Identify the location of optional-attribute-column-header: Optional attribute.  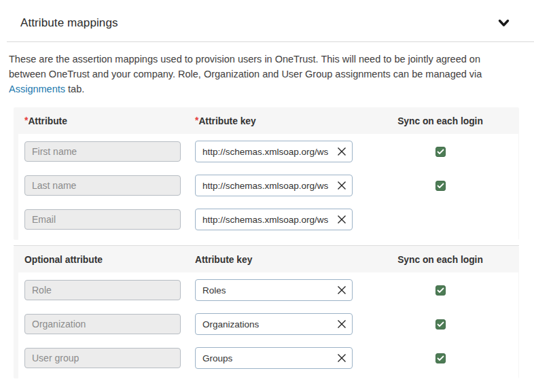
(103, 260).